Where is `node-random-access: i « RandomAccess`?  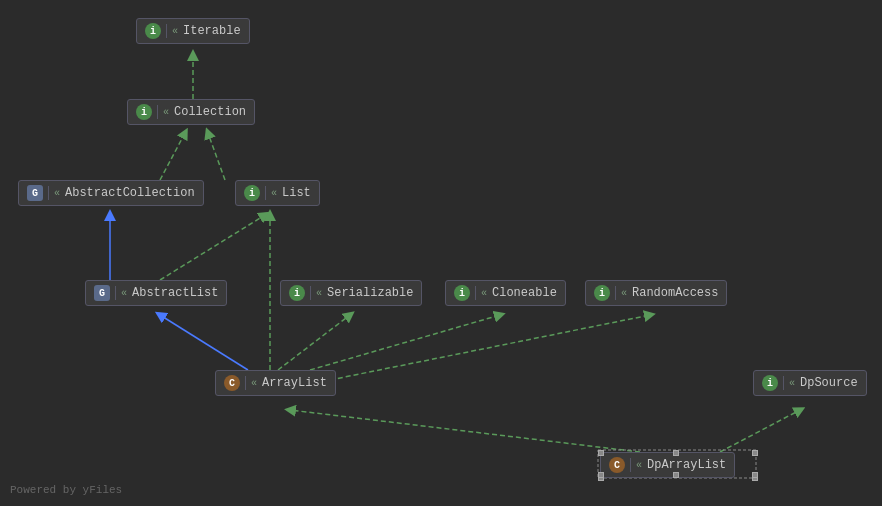 node-random-access: i « RandomAccess is located at coordinates (656, 293).